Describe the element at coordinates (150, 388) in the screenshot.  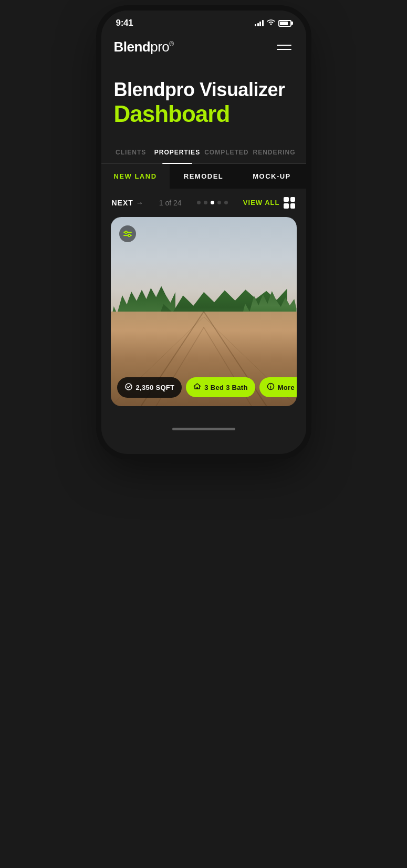
I see `sqft-badge: 2,350 SQFT` at that location.